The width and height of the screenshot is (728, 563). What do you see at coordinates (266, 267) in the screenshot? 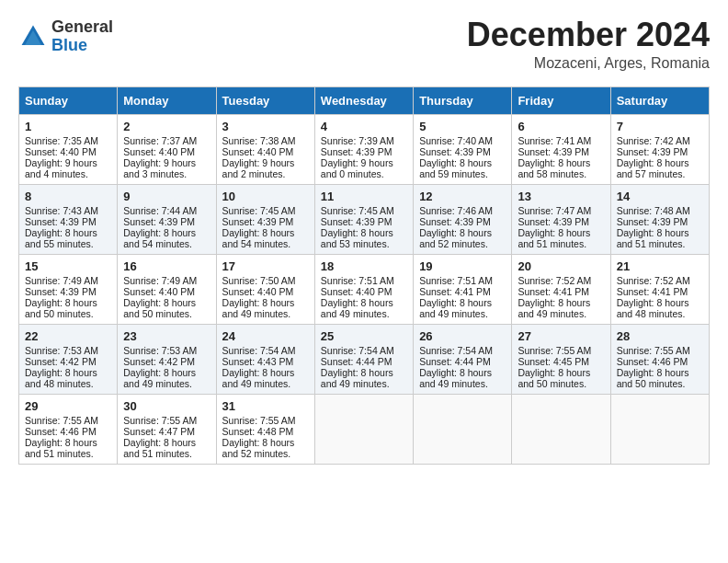
I see `day-number: 17` at bounding box center [266, 267].